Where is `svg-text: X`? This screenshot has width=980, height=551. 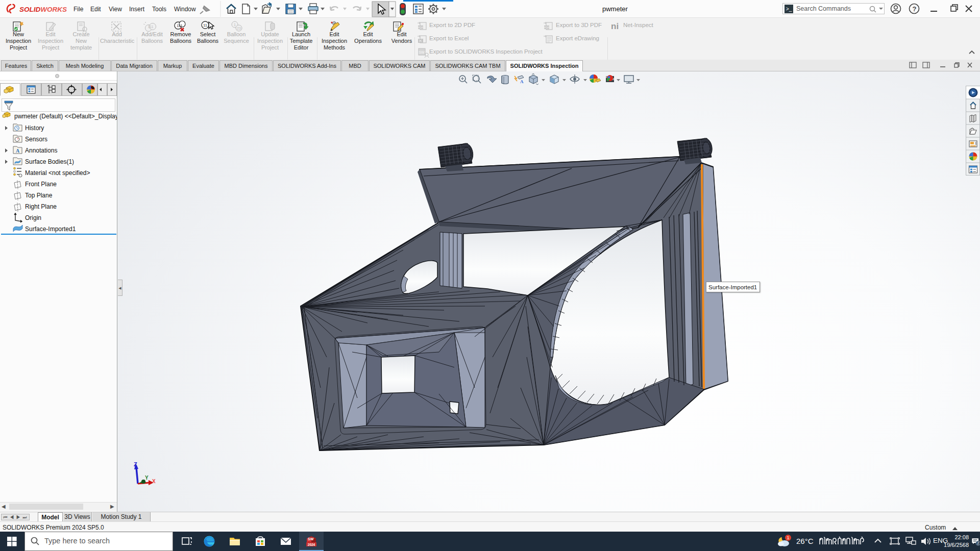
svg-text: X is located at coordinates (154, 482).